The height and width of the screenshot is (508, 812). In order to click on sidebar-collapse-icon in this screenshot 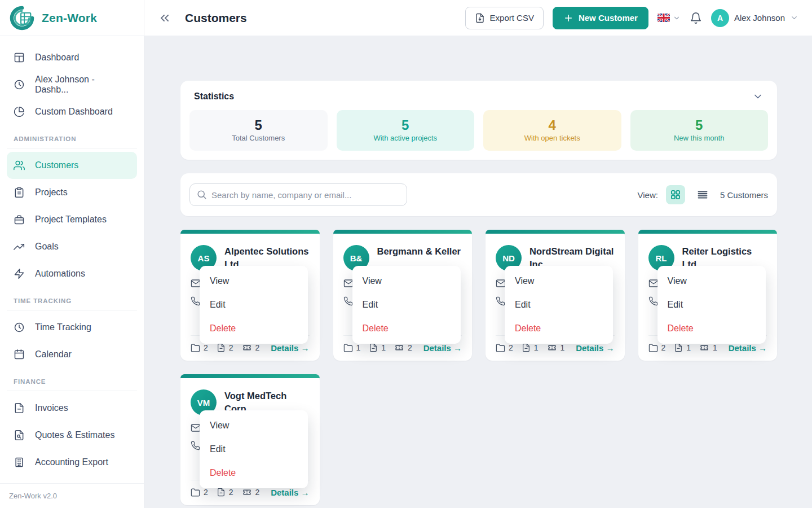, I will do `click(165, 18)`.